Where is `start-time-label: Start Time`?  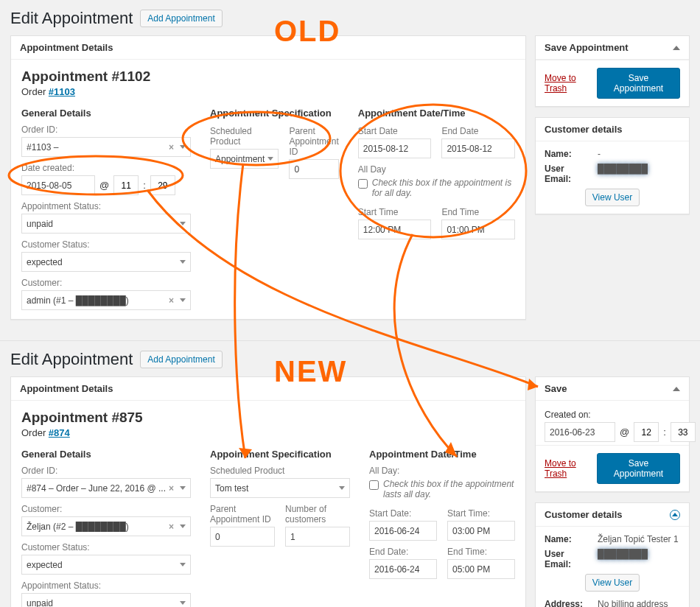 start-time-label: Start Time is located at coordinates (395, 212).